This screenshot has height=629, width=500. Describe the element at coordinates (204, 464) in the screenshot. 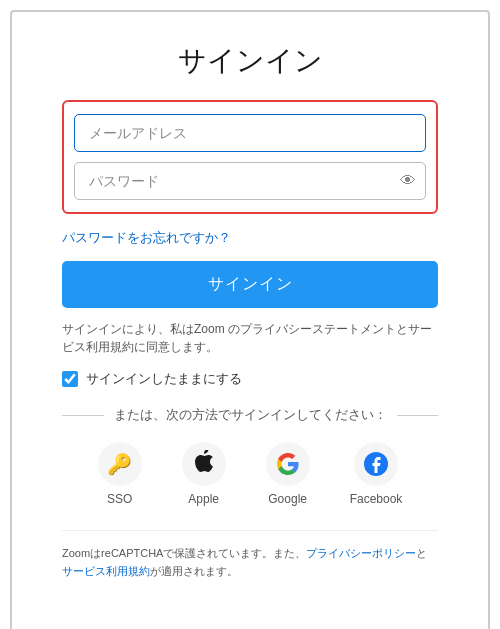

I see `apple-icon` at that location.